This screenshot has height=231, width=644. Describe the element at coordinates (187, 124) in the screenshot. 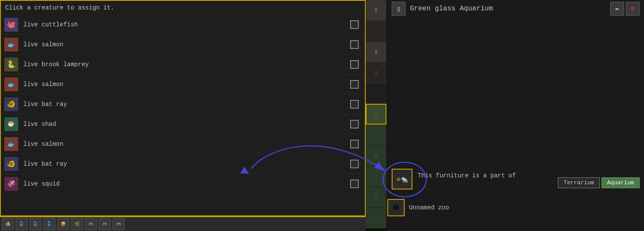

I see `creature-name: live shad` at that location.